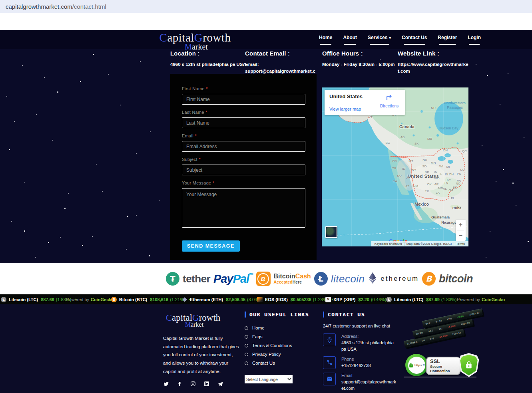 Image resolution: width=532 pixels, height=393 pixels. I want to click on eos-icon, so click(260, 300).